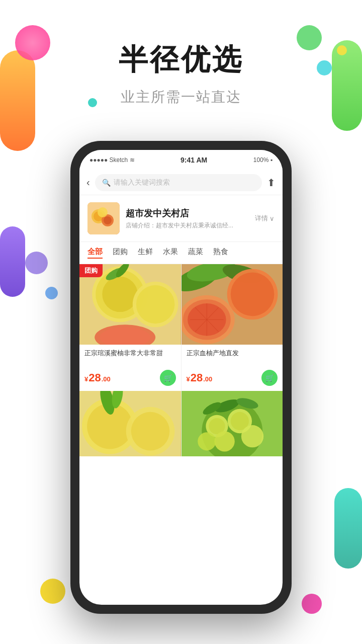  What do you see at coordinates (106, 379) in the screenshot?
I see `price-decimal-1: .00` at bounding box center [106, 379].